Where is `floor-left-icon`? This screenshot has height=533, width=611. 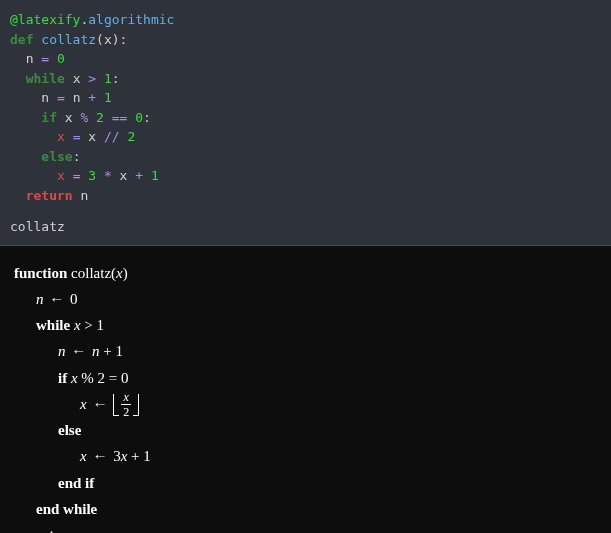 floor-left-icon is located at coordinates (116, 405).